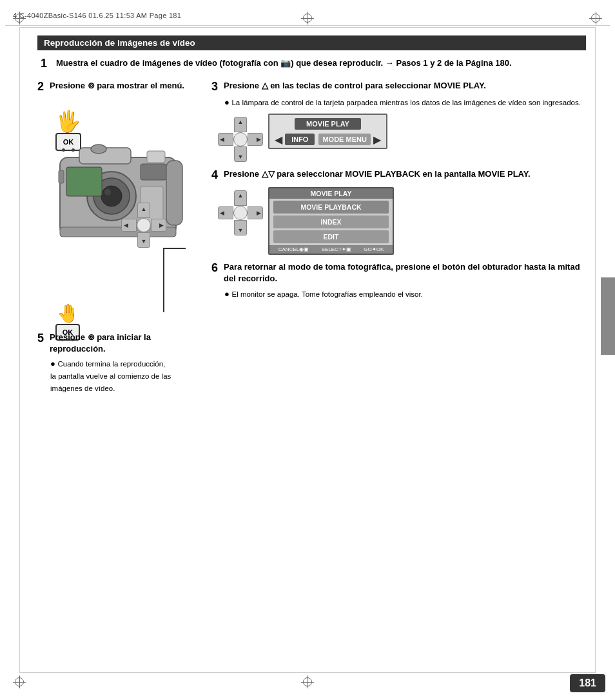 The image size is (615, 700). I want to click on mpb-footer-cancel: CANCEL◉▣, so click(294, 249).